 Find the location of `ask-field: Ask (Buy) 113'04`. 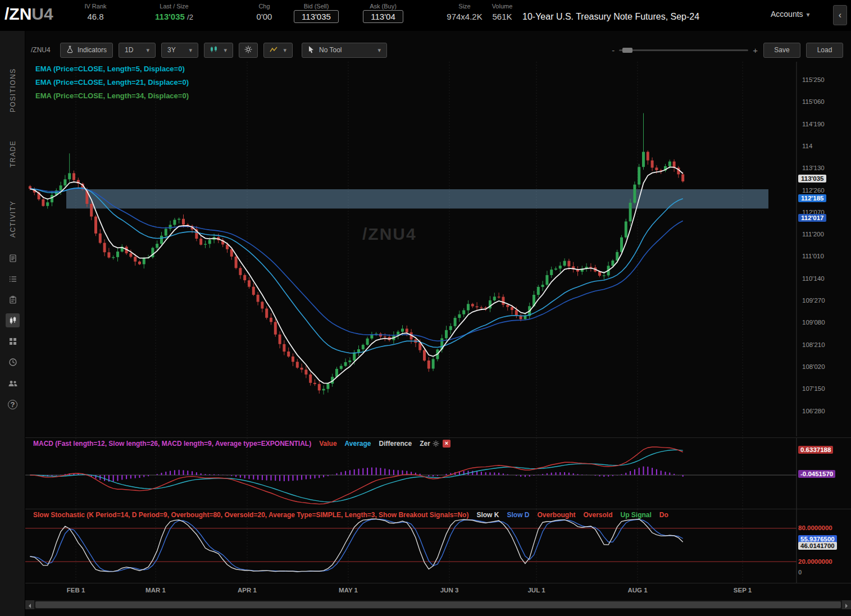

ask-field: Ask (Buy) 113'04 is located at coordinates (383, 13).